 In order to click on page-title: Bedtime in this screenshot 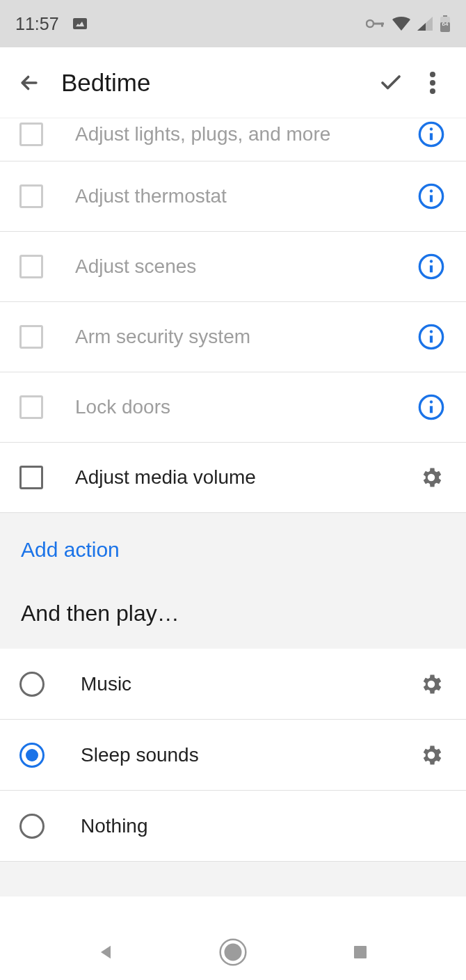, I will do `click(216, 83)`.